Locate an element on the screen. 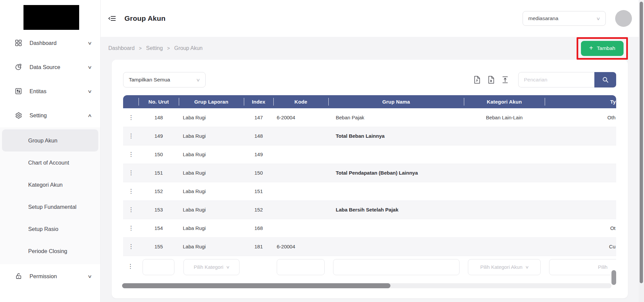 This screenshot has height=302, width=644. search-input is located at coordinates (556, 80).